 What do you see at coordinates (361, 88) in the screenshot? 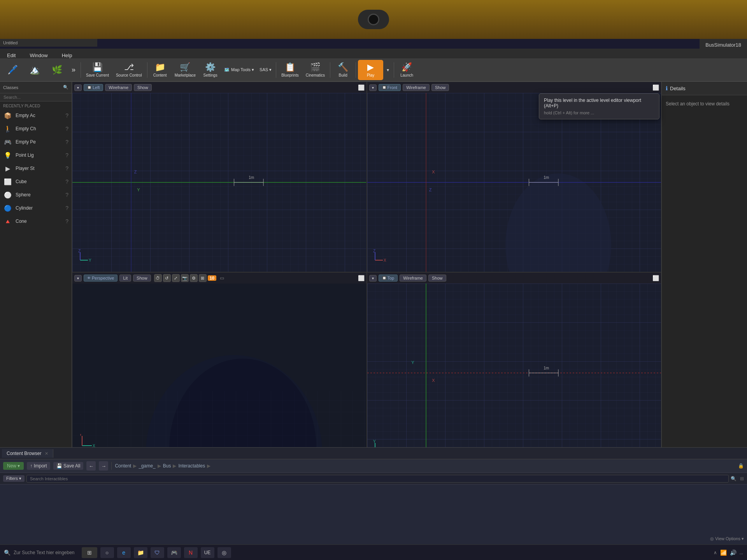
I see `viewport-left-maximize: ⬜` at bounding box center [361, 88].